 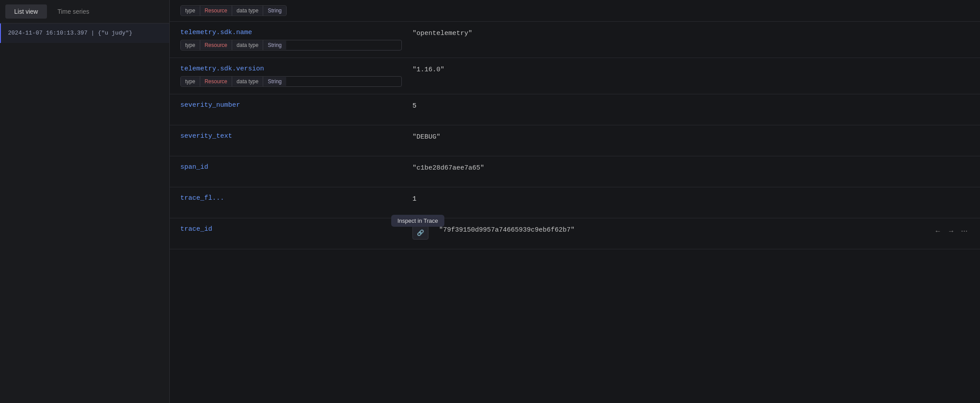 What do you see at coordinates (964, 231) in the screenshot?
I see `more-options-button: ···` at bounding box center [964, 231].